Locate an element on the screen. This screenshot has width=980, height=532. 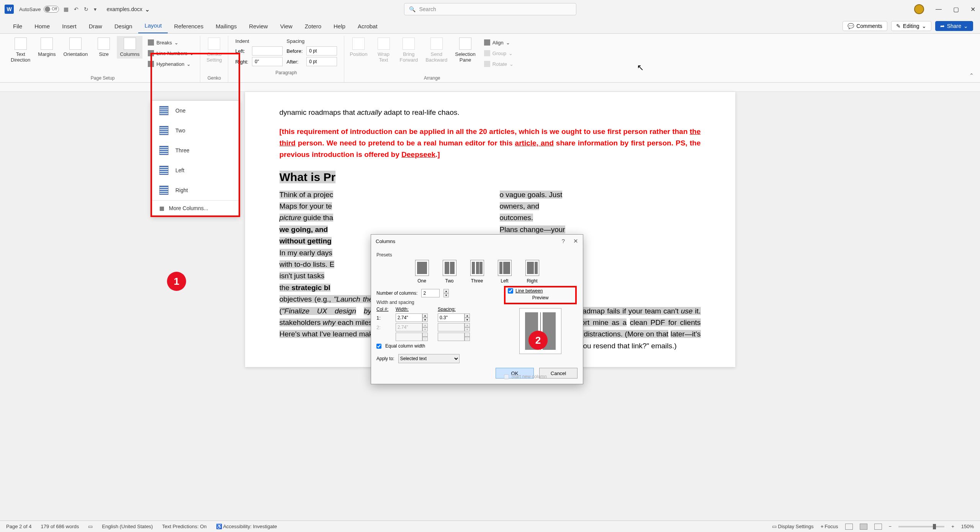
qa-more-icon: ▾ is located at coordinates (95, 9).